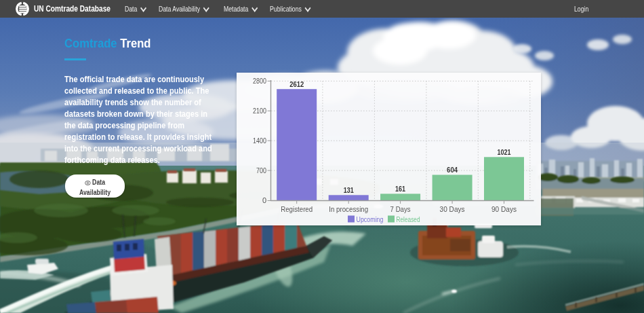  Describe the element at coordinates (348, 209) in the screenshot. I see `svg-text: In processing` at that location.